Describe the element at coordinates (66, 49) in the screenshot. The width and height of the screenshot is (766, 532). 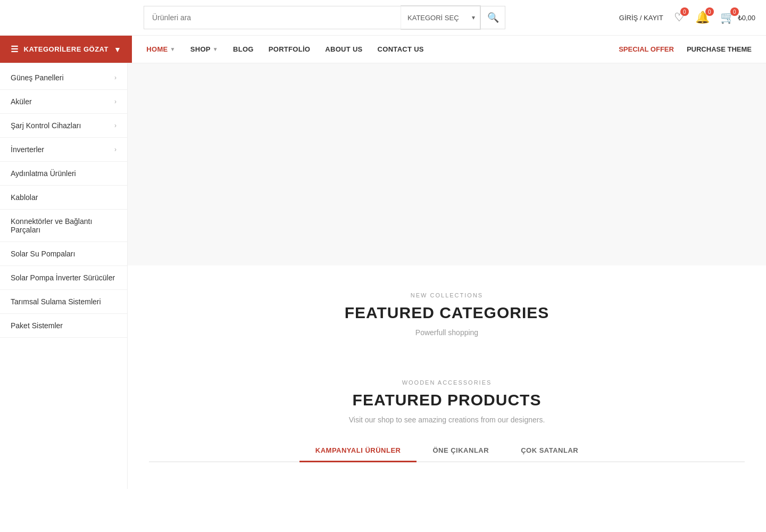
I see `categories-toggle: ☰ KATEGORİLERE GÖZAT ▼` at that location.